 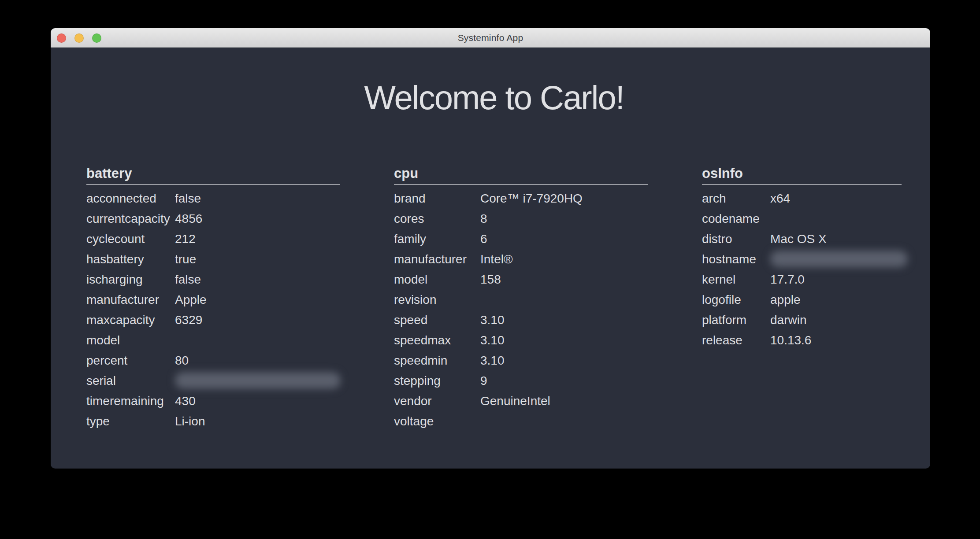 What do you see at coordinates (213, 320) in the screenshot?
I see `info-row-maxcapacity: maxcapacity6329` at bounding box center [213, 320].